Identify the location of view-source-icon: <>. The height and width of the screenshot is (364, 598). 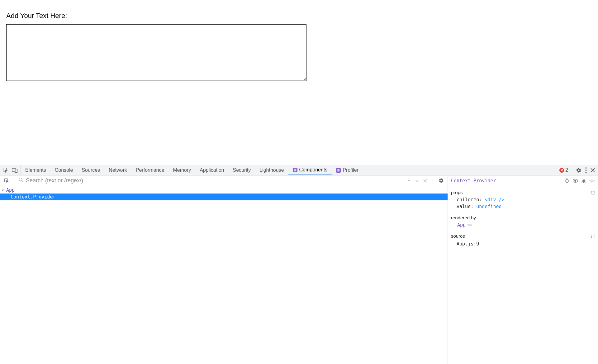
(592, 181).